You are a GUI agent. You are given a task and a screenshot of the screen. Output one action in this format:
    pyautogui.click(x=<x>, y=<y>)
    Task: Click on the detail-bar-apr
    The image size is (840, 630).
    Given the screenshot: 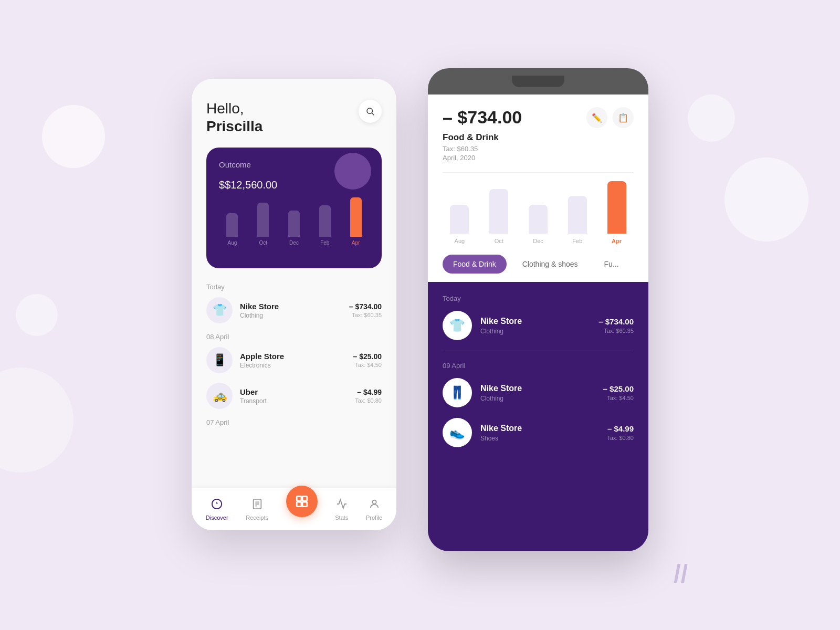 What is the action you would take?
    pyautogui.click(x=617, y=207)
    